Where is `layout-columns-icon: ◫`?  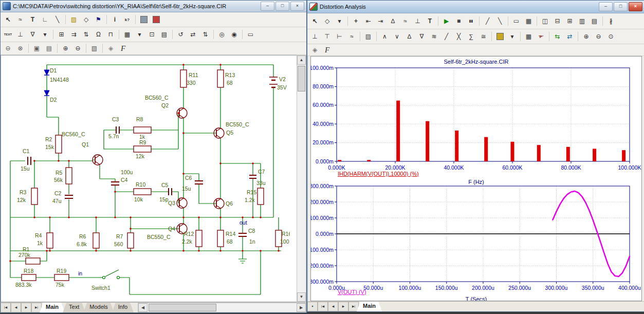 layout-columns-icon: ◫ is located at coordinates (545, 21).